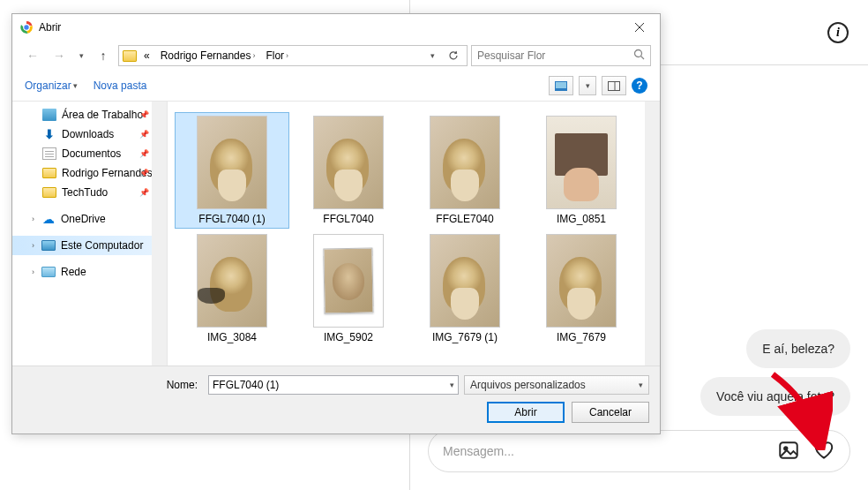 The image size is (868, 490). I want to click on dialog-title: Abrir, so click(49, 27).